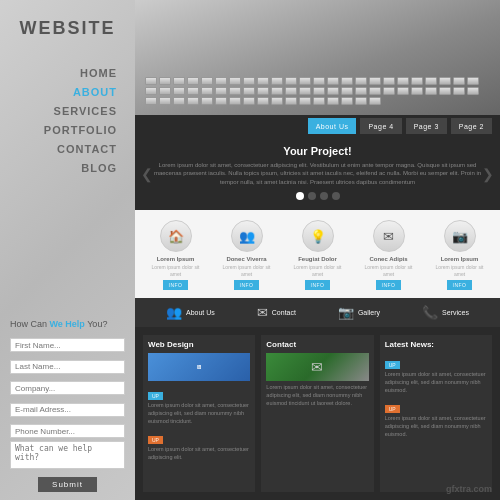 The height and width of the screenshot is (500, 500). Describe the element at coordinates (392, 409) in the screenshot. I see `news-badge-2: UP` at that location.